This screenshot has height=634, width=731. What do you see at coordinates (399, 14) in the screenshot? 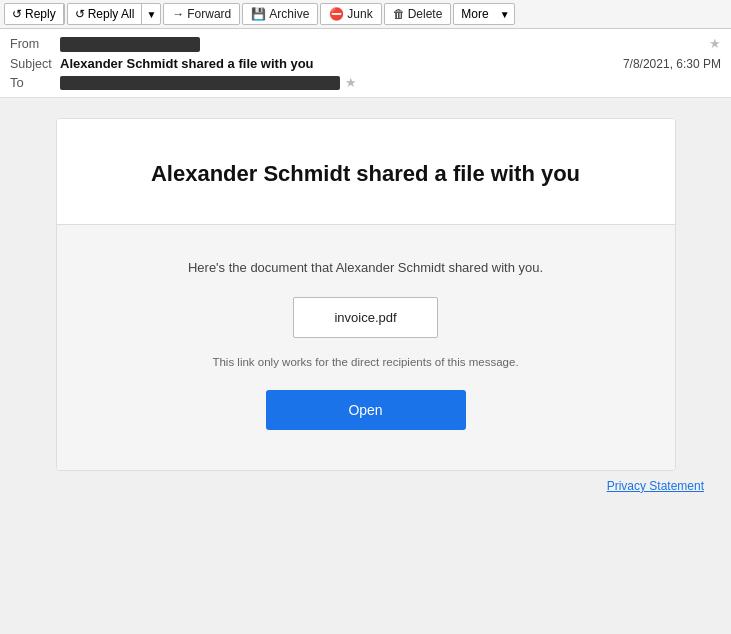
I see `delete-icon: 🗑` at bounding box center [399, 14].